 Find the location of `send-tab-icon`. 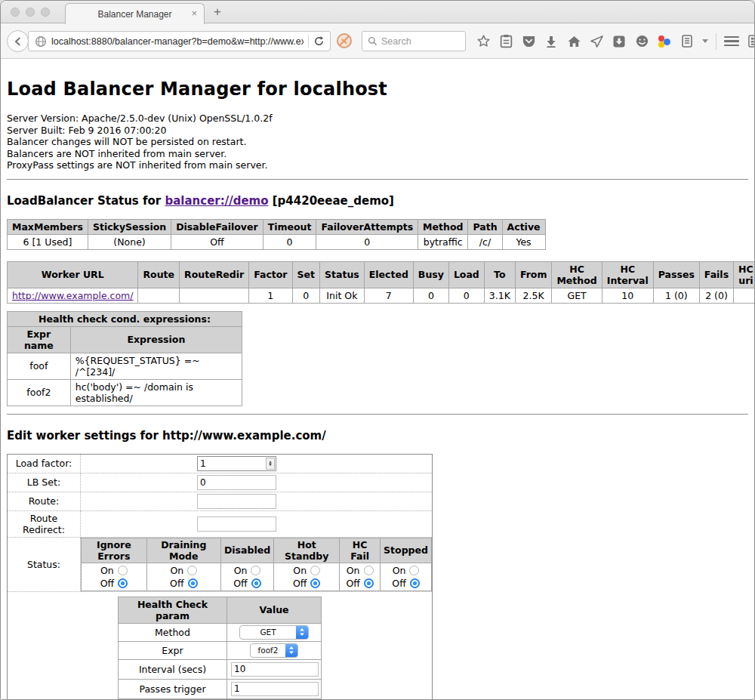

send-tab-icon is located at coordinates (596, 42).